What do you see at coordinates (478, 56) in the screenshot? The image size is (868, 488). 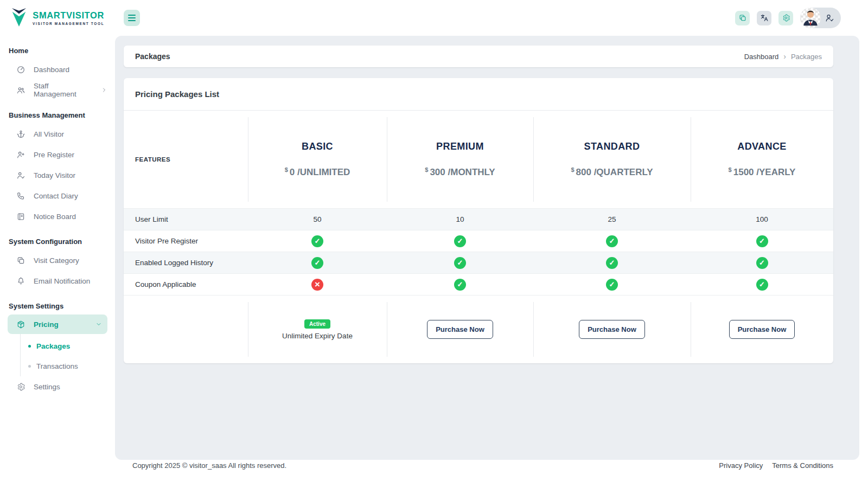 I see `breadcrumb-bar: Packages Dashboard › Packages` at bounding box center [478, 56].